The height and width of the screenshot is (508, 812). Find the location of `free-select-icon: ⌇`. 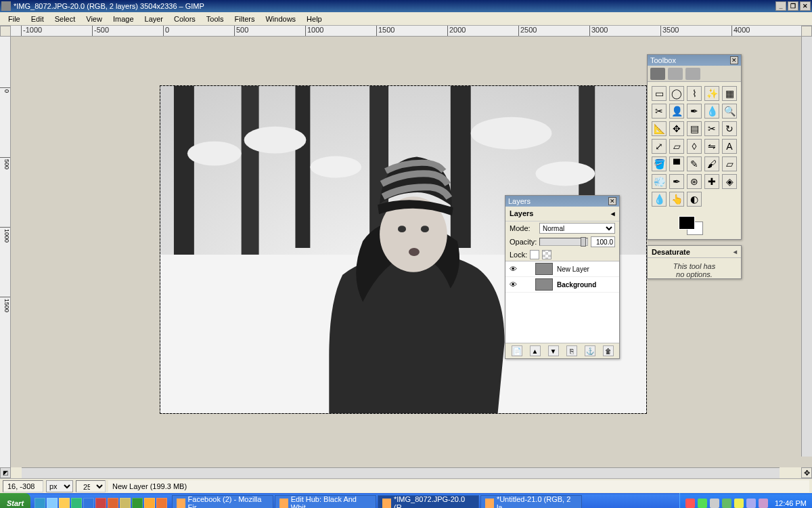

free-select-icon: ⌇ is located at coordinates (694, 93).